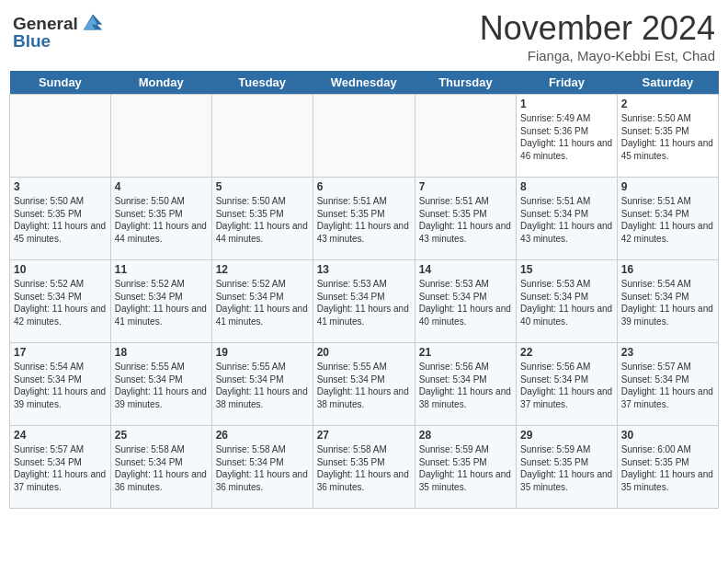 This screenshot has width=728, height=563. I want to click on day-info: Sunrise: 5:51 AM, so click(465, 201).